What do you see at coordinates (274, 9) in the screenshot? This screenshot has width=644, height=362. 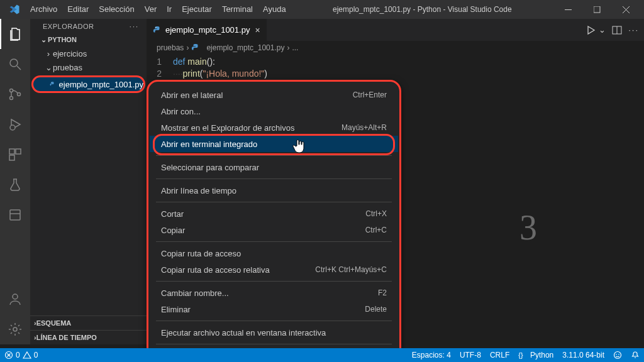 I see `menu-ayuda: Ayuda` at bounding box center [274, 9].